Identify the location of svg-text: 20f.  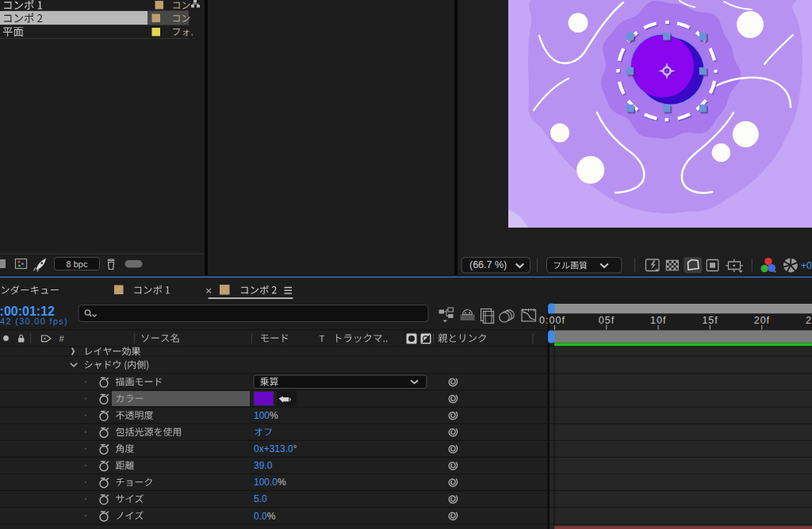
(762, 320).